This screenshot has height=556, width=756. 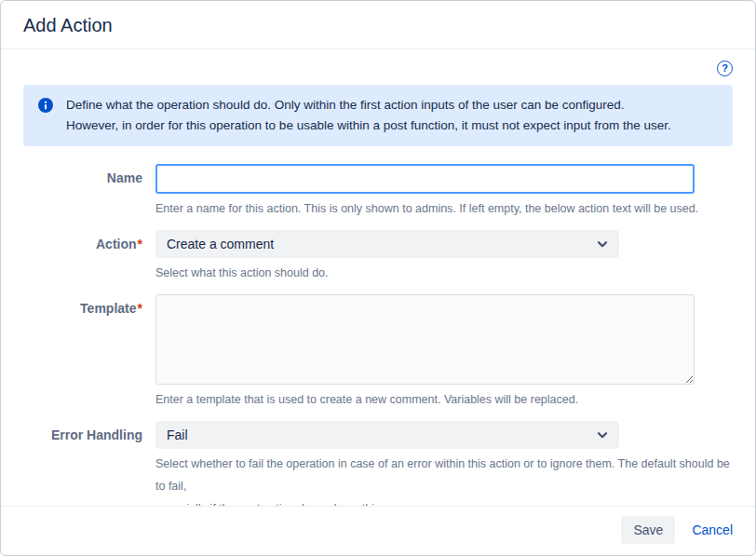 I want to click on template-textarea, so click(x=425, y=339).